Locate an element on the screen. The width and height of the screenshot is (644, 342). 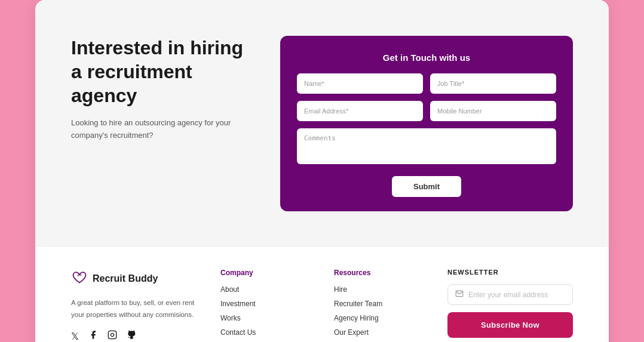
newsletter-column: NEWSLETTER Subscribe Now is located at coordinates (510, 303).